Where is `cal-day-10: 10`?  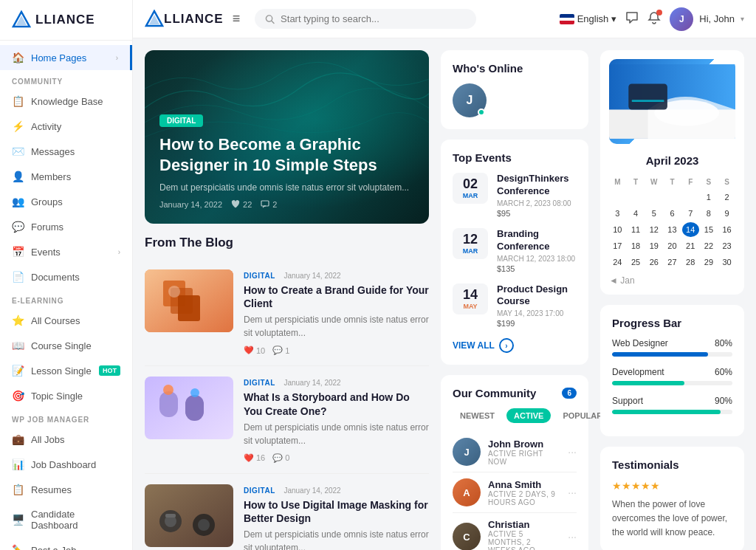
cal-day-10: 10 is located at coordinates (617, 230).